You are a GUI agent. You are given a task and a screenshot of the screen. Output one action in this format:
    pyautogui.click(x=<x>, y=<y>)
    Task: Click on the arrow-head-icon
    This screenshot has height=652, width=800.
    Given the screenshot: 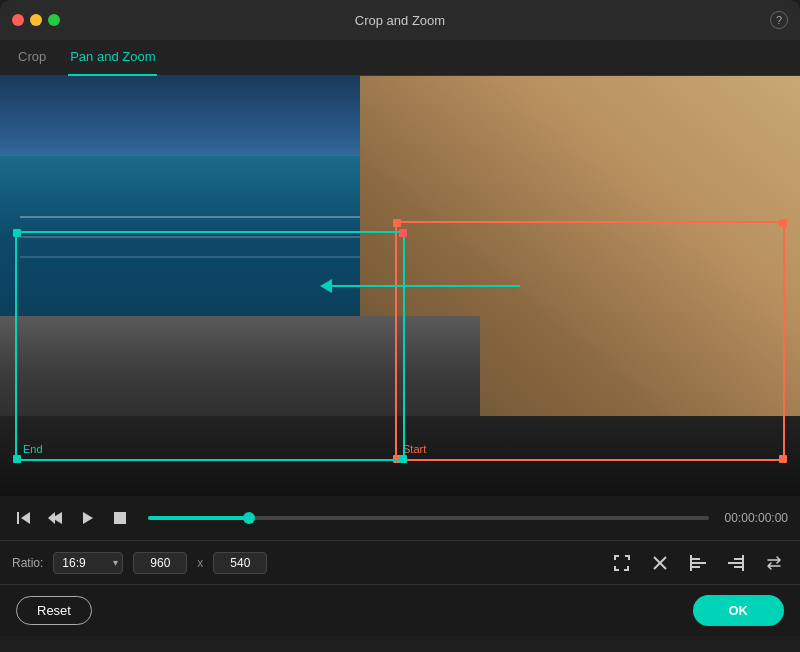 What is the action you would take?
    pyautogui.click(x=326, y=286)
    